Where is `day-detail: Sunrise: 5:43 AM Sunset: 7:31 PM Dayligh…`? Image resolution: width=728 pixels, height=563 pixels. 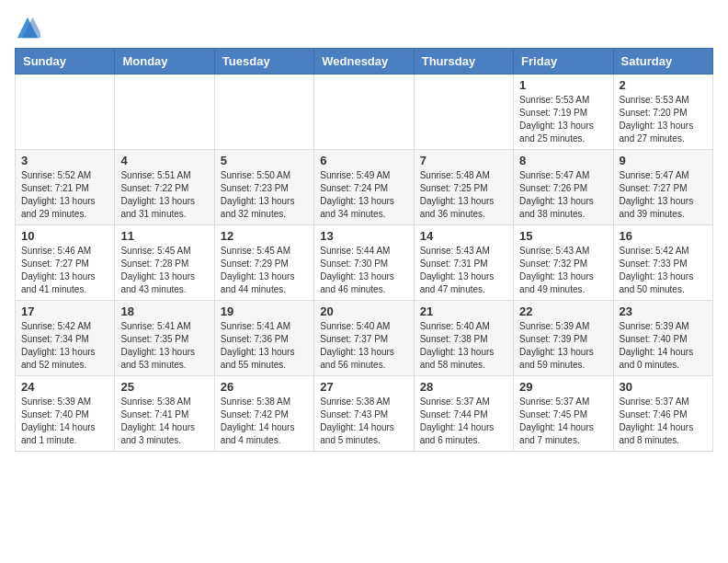 day-detail: Sunrise: 5:43 AM Sunset: 7:31 PM Dayligh… is located at coordinates (463, 270).